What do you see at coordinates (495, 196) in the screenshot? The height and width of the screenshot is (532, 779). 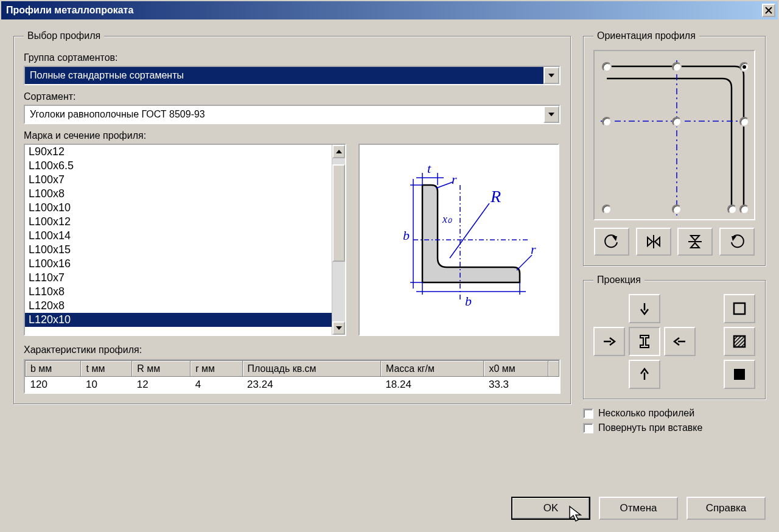 I see `svg-text: R` at bounding box center [495, 196].